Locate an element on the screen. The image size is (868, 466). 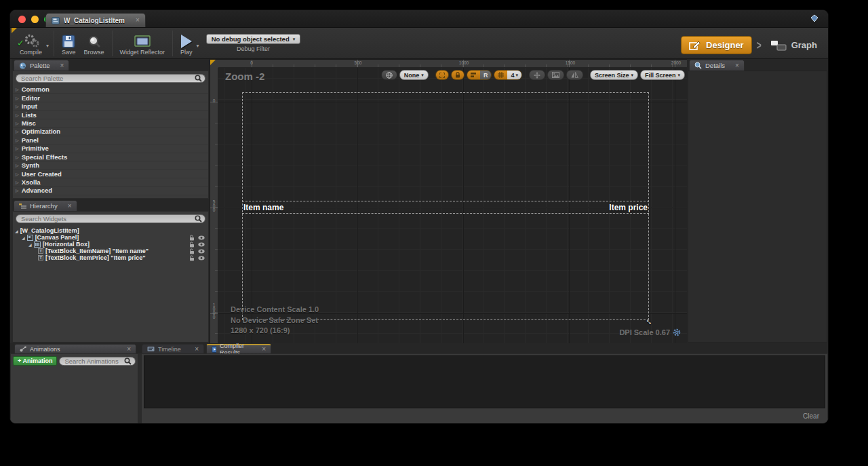
browse-button: Browse is located at coordinates (94, 43).